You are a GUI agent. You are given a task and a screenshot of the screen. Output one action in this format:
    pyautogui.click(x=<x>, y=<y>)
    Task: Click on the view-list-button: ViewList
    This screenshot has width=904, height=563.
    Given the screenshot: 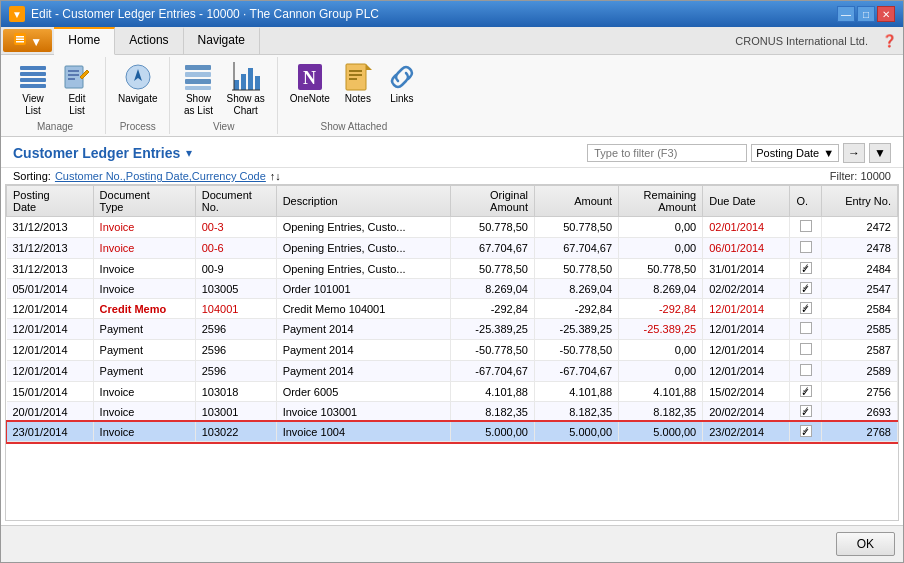 What is the action you would take?
    pyautogui.click(x=33, y=89)
    